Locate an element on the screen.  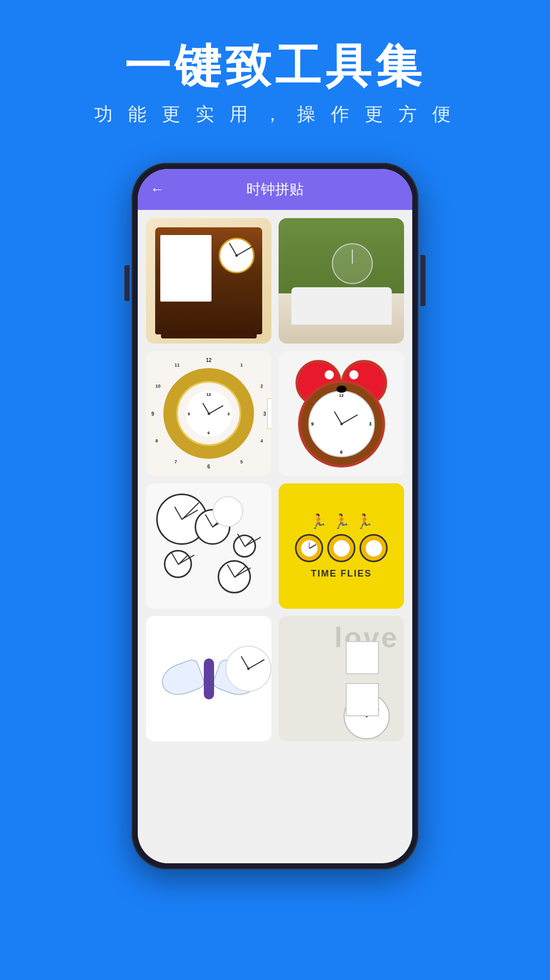
back-button: ← is located at coordinates (157, 189).